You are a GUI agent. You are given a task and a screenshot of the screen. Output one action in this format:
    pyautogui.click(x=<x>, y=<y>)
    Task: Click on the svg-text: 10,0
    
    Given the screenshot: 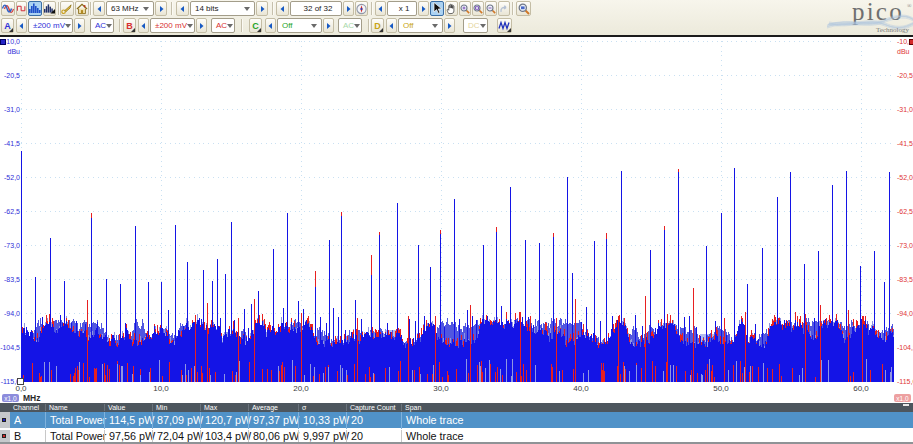 What is the action you would take?
    pyautogui.click(x=161, y=388)
    